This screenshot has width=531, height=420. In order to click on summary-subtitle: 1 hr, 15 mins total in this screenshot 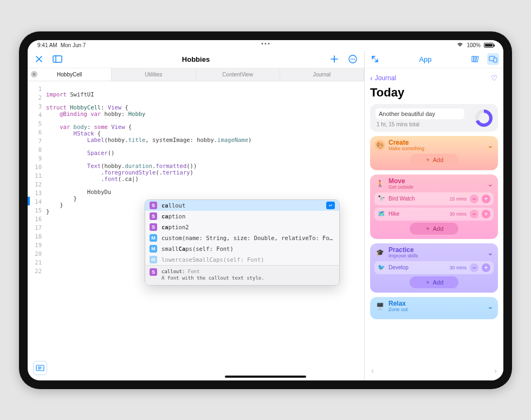, I will do `click(420, 125)`.